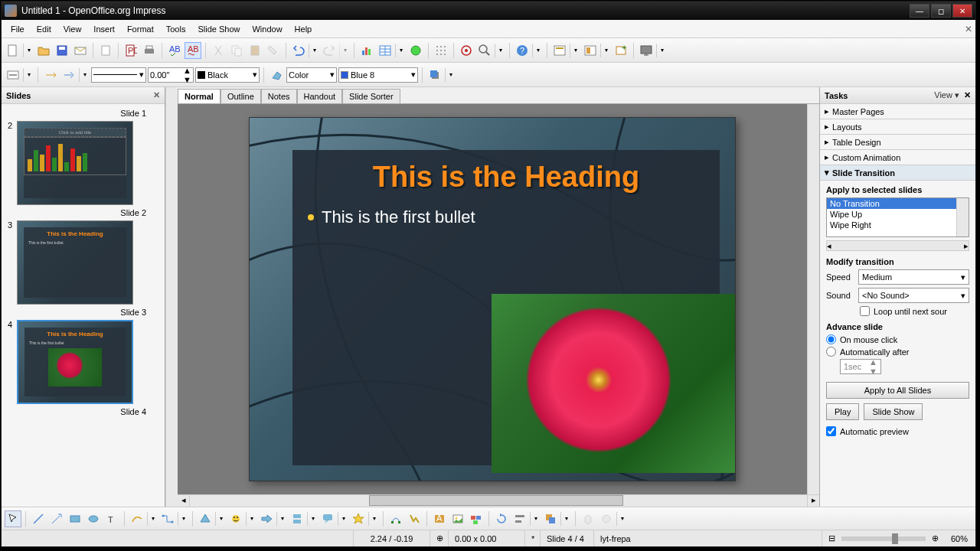 This screenshot has width=980, height=551. What do you see at coordinates (968, 95) in the screenshot?
I see `tasks-close-icon: ✕` at bounding box center [968, 95].